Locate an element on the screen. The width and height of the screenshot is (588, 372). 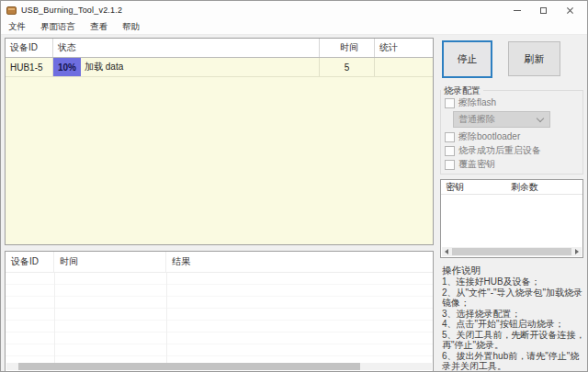
reboot-after-success-checkbox: 烧录成功后重启设备 is located at coordinates (492, 151).